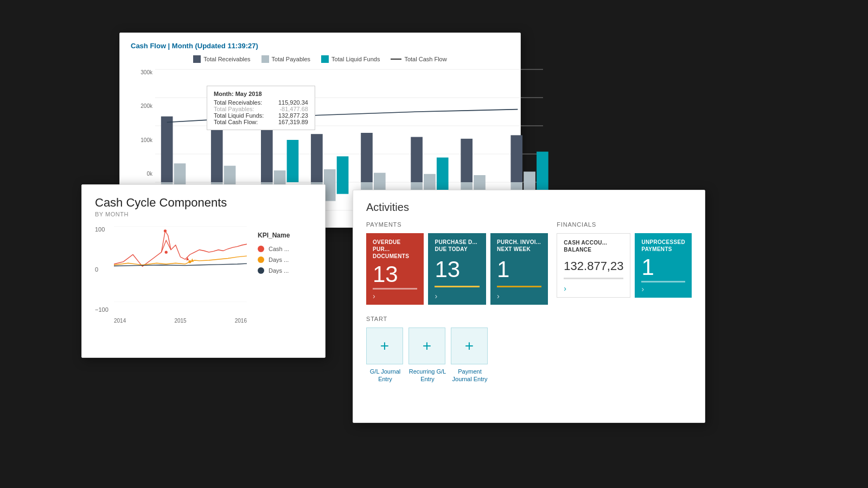 Image resolution: width=868 pixels, height=488 pixels. Describe the element at coordinates (519, 269) in the screenshot. I see `kpi-purchase-nextweek-value: 1` at that location.